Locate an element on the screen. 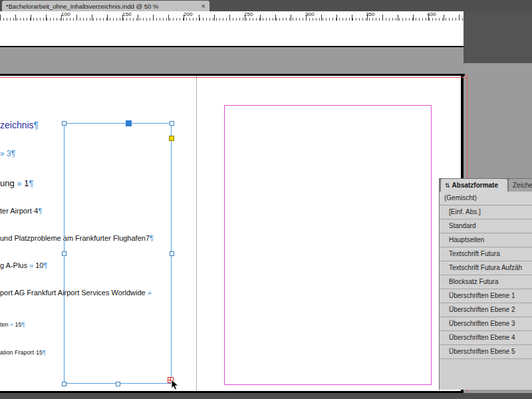  frame-handle-top-left is located at coordinates (64, 124).